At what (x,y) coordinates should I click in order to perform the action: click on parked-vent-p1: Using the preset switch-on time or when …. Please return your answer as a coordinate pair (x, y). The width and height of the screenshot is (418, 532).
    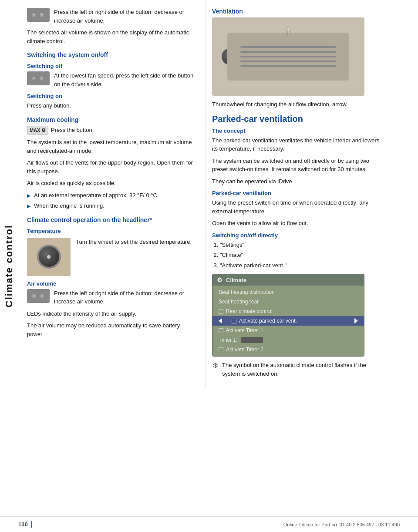
    Looking at the image, I should click on (298, 207).